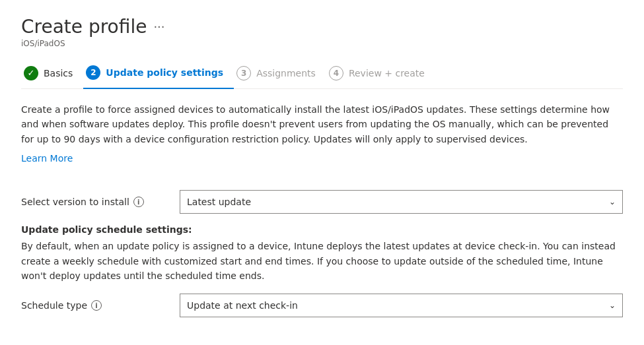 The height and width of the screenshot is (345, 644). Describe the element at coordinates (100, 305) in the screenshot. I see `schedule-type-label-group: Schedule type i` at that location.